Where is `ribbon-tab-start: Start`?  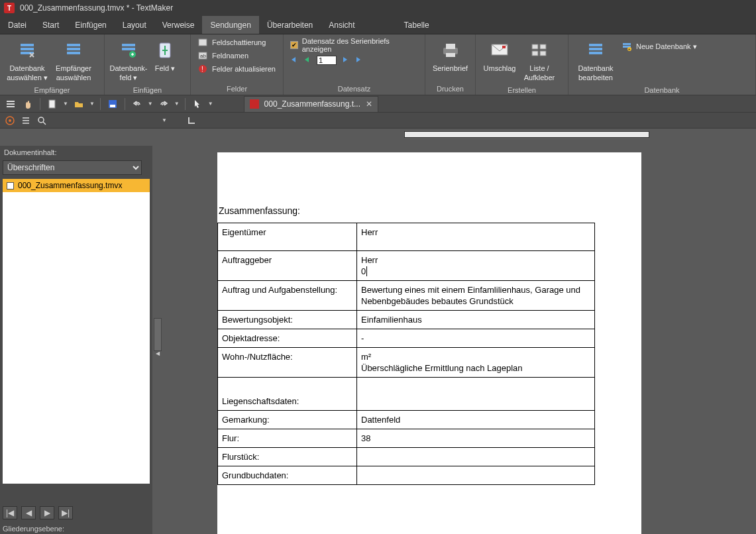
ribbon-tab-start: Start is located at coordinates (50, 25).